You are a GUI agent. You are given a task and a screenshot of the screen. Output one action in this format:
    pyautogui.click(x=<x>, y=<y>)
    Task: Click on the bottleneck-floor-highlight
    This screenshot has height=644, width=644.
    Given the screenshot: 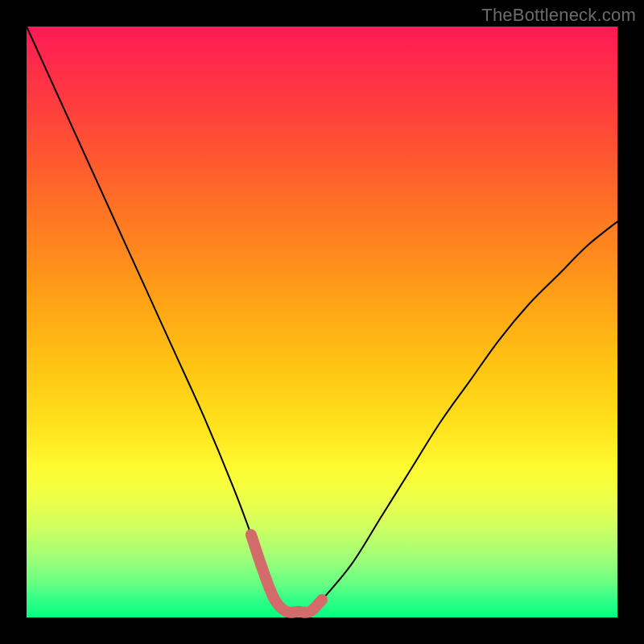 What is the action you would take?
    pyautogui.click(x=287, y=573)
    